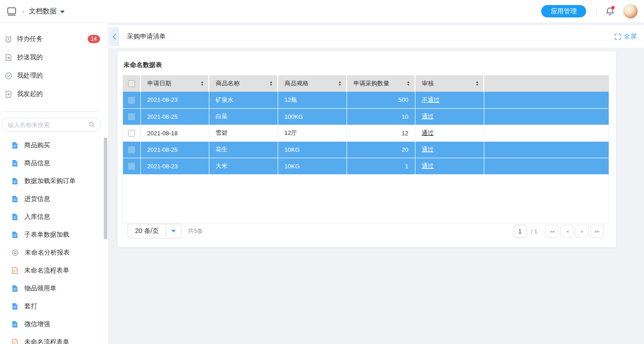 The width and height of the screenshot is (644, 344). Describe the element at coordinates (47, 11) in the screenshot. I see `breadcrumb: 文档数据` at that location.